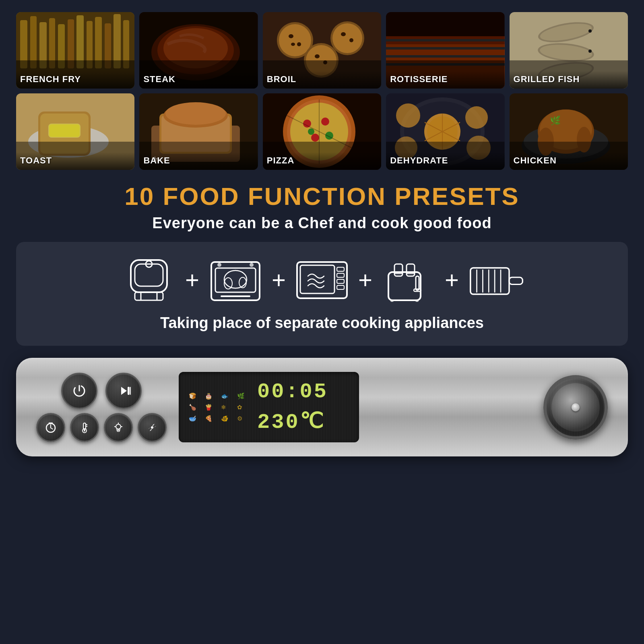 This screenshot has width=644, height=644. What do you see at coordinates (569, 132) in the screenshot?
I see `food-item-chicken: 🌿 CHICKEN` at bounding box center [569, 132].